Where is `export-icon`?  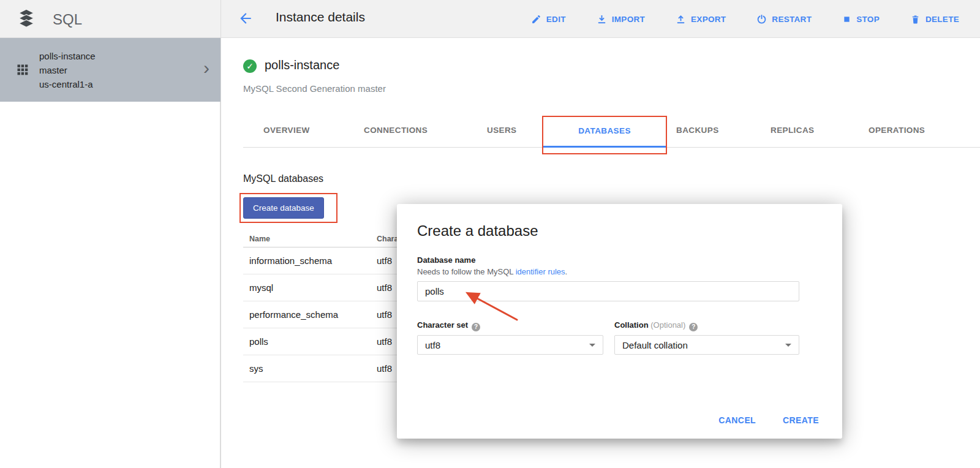 export-icon is located at coordinates (681, 20).